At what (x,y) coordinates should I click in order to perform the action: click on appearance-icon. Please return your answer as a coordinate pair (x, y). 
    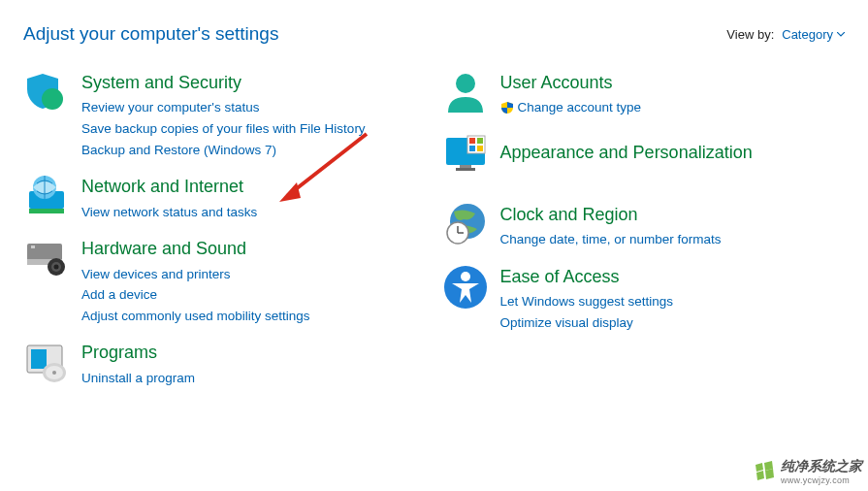
    Looking at the image, I should click on (466, 155).